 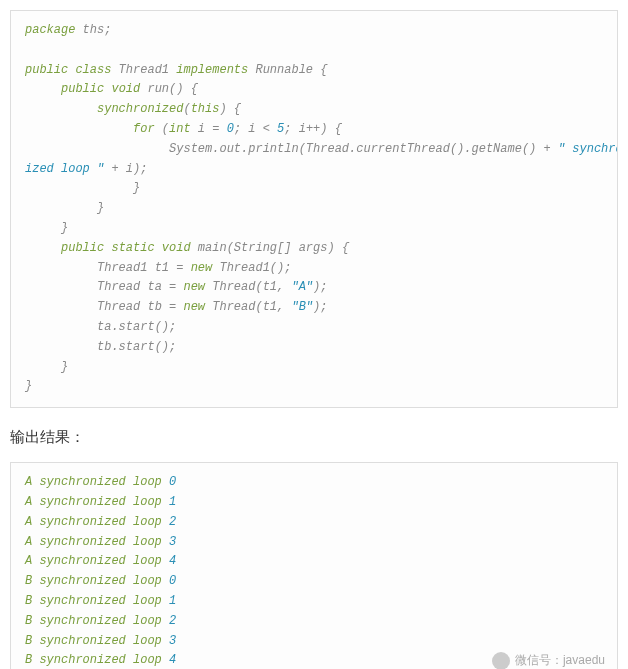 I want to click on watermark: 微信号：javaedu, so click(x=548, y=660).